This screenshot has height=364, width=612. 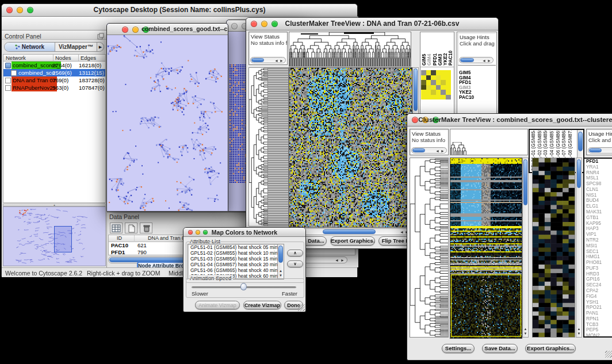 I want to click on new-document-icon, so click(x=131, y=228).